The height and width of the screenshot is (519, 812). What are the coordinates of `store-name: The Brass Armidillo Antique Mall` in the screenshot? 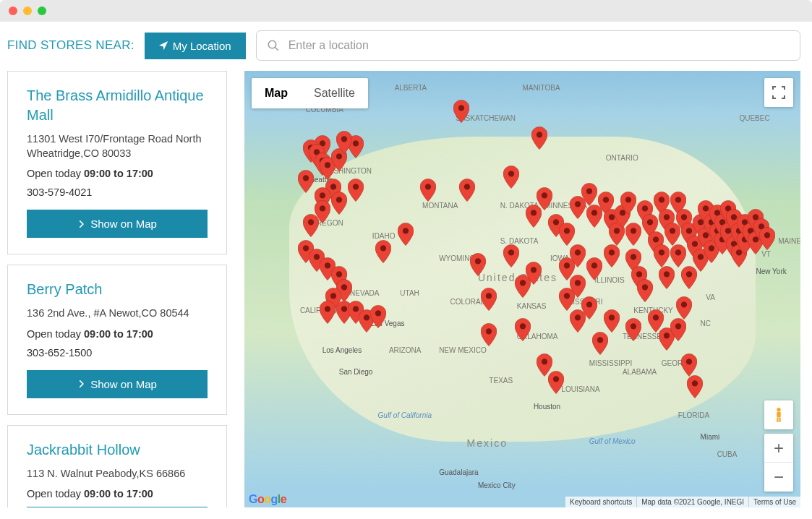 It's located at (117, 106).